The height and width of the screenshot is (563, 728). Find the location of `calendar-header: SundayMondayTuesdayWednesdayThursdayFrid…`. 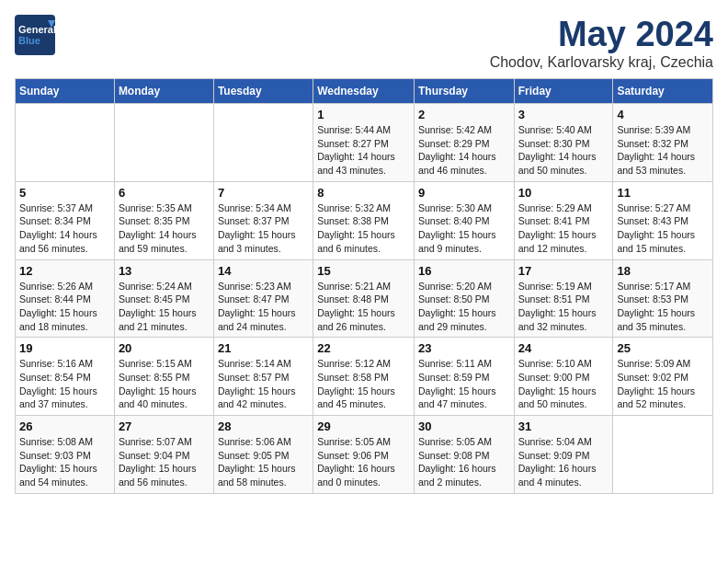

calendar-header: SundayMondayTuesdayWednesdayThursdayFrid… is located at coordinates (364, 92).